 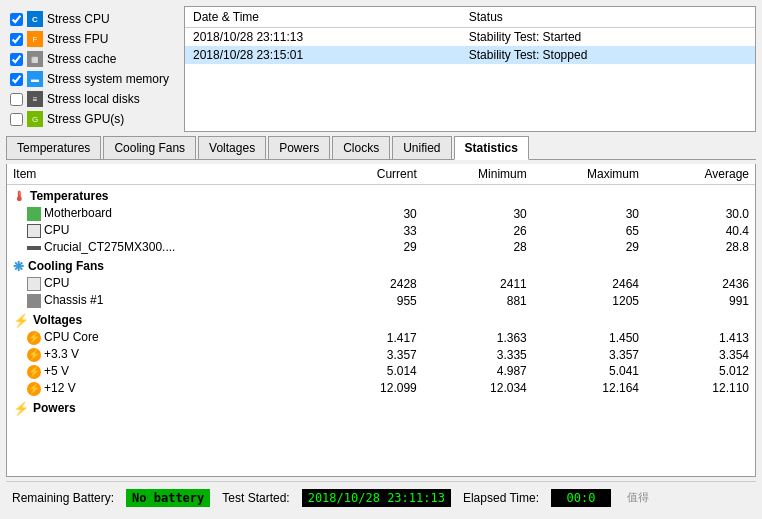 What do you see at coordinates (589, 214) in the screenshot?
I see `row-maximum: 30` at bounding box center [589, 214].